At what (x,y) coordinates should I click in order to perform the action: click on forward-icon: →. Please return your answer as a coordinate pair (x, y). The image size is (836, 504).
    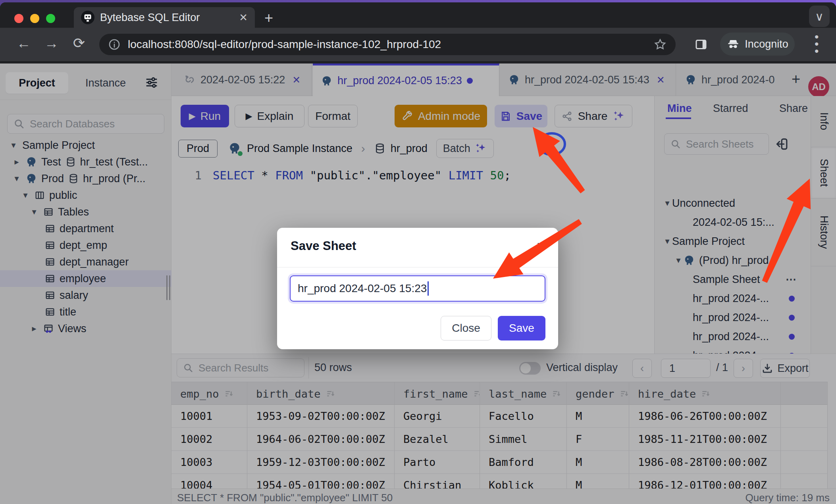
    Looking at the image, I should click on (52, 43).